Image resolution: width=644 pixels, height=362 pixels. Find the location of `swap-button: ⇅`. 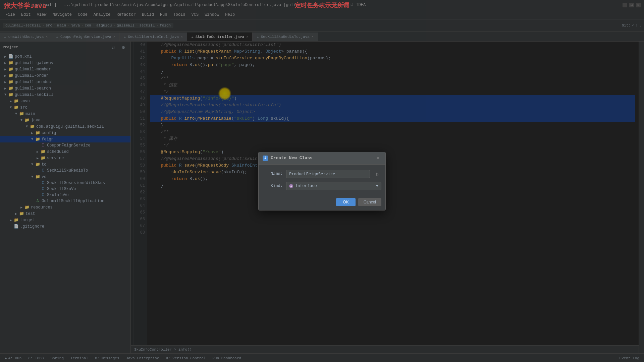

swap-button: ⇅ is located at coordinates (377, 174).